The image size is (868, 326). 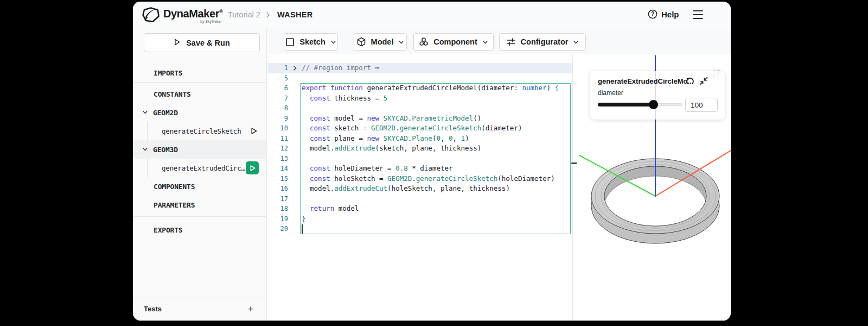 I want to click on line-number: 8, so click(x=278, y=109).